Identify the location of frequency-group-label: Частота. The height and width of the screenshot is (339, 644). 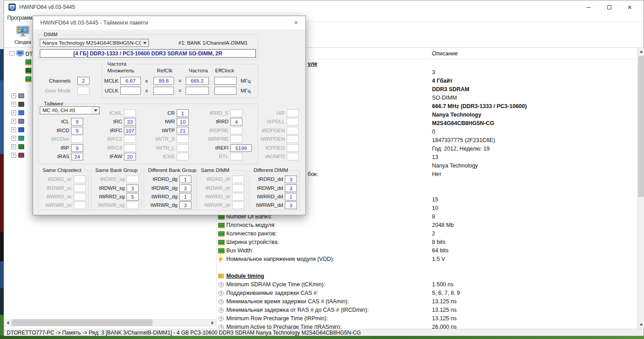
(117, 64).